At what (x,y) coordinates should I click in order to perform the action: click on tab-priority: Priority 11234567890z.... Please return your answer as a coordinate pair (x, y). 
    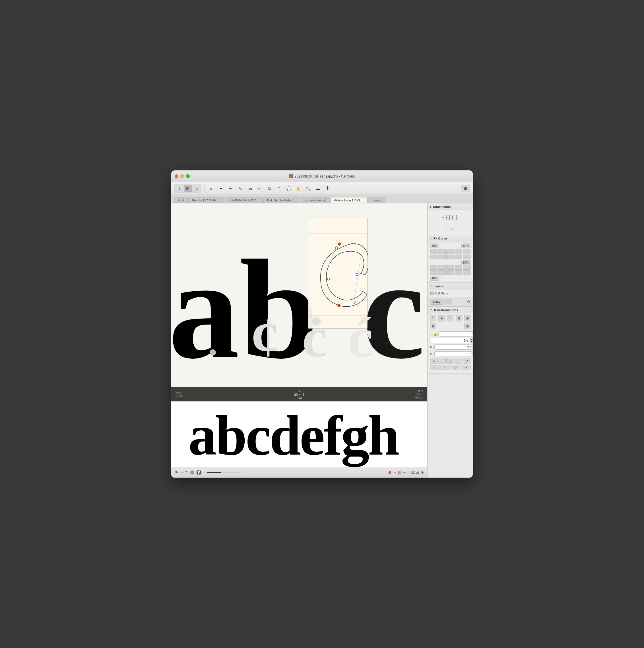
    Looking at the image, I should click on (207, 200).